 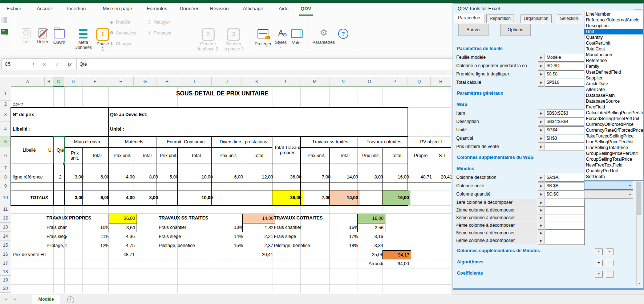 I want to click on col-header-B: B, so click(x=49, y=82).